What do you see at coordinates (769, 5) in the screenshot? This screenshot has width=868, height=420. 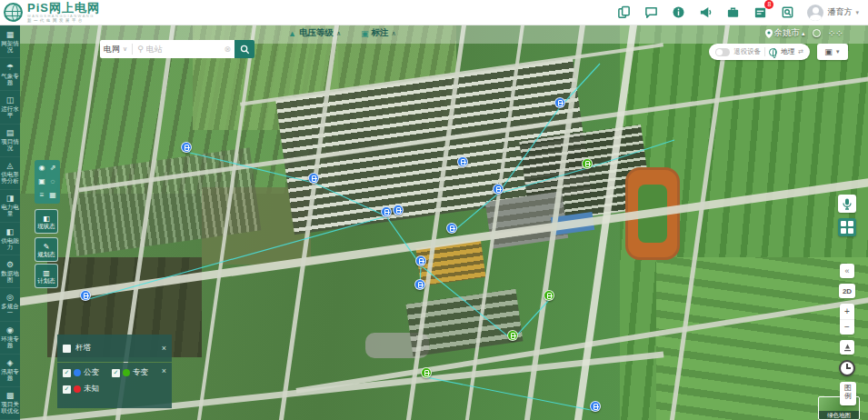 I see `notification-badge: 8` at bounding box center [769, 5].